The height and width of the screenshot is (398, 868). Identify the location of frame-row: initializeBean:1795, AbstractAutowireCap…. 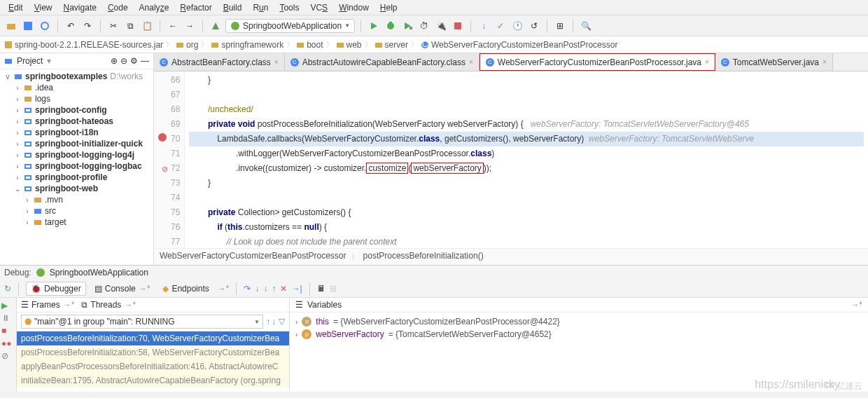
(153, 380).